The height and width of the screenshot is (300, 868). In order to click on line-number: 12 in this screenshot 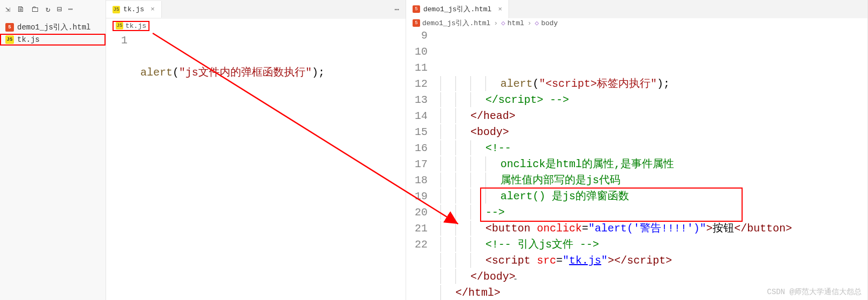, I will do `click(417, 84)`.